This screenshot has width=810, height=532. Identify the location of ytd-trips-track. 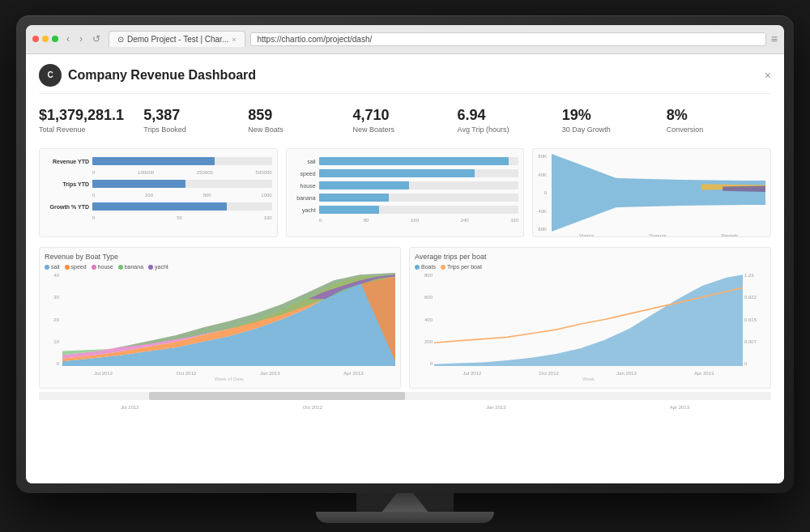
(182, 184).